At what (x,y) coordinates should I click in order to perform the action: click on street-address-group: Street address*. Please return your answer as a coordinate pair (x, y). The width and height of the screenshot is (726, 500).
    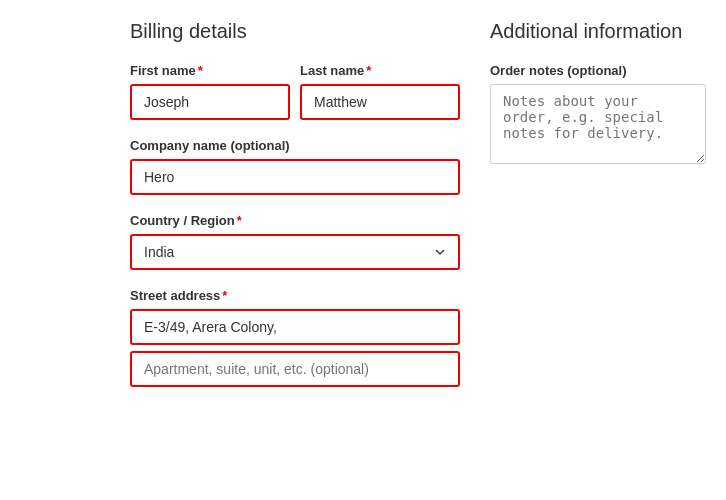
    Looking at the image, I should click on (295, 338).